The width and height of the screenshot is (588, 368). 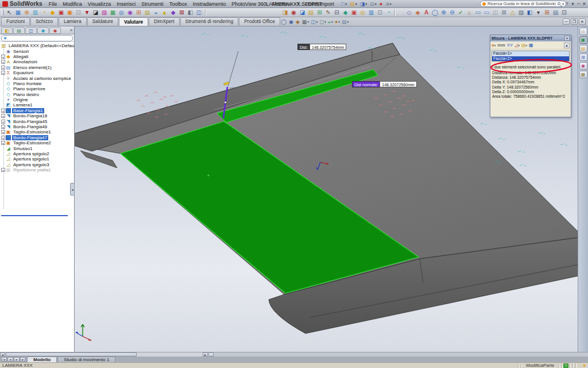 What do you see at coordinates (99, 4) in the screenshot?
I see `menu-item: Visualizza` at bounding box center [99, 4].